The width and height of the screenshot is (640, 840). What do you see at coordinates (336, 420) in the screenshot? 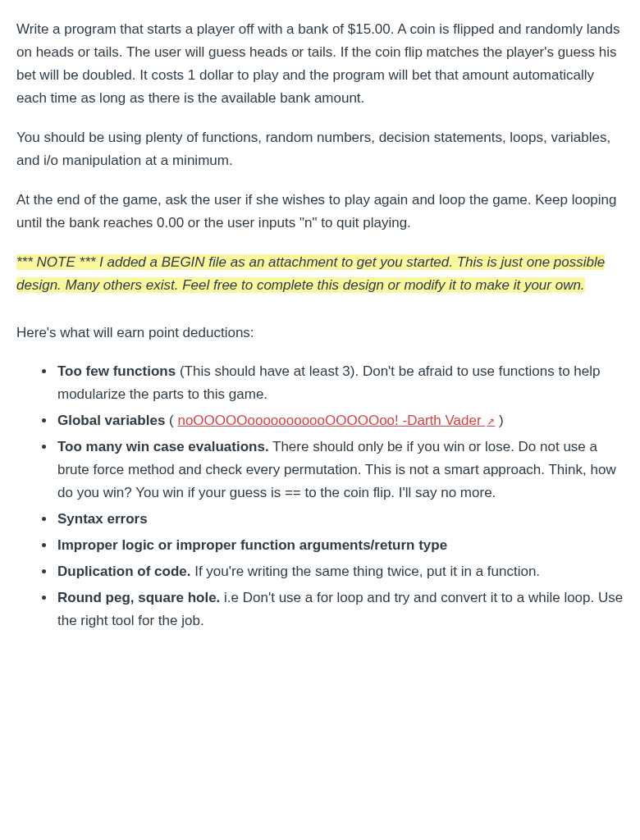
I see `external-link: noOOOOOooooooooooOOOOOoo! -Darth Vader ↗` at bounding box center [336, 420].